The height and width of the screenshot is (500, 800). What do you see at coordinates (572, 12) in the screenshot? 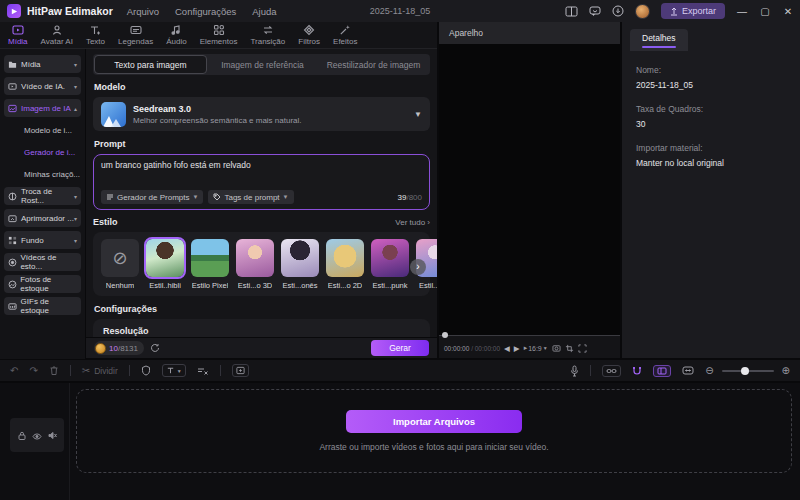
I see `layout-panel-icon` at bounding box center [572, 12].